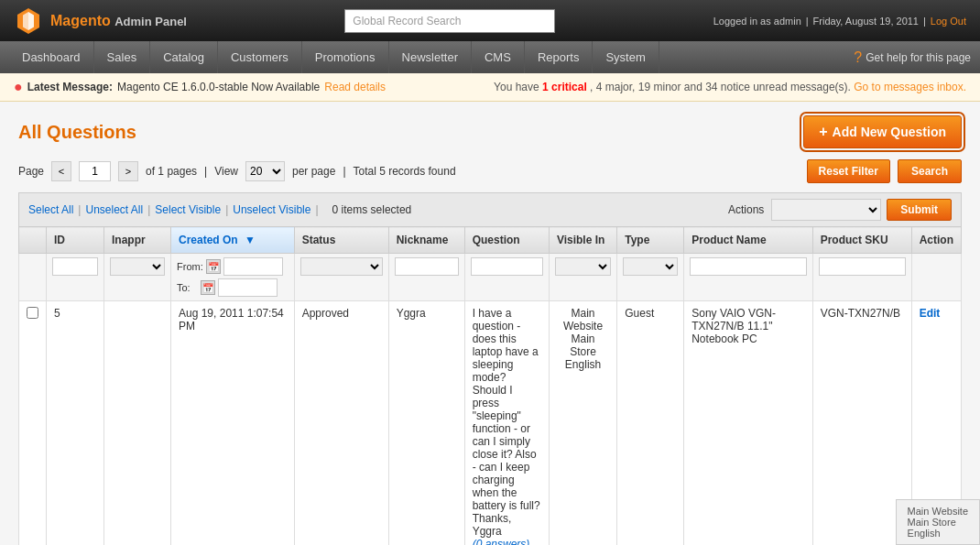  I want to click on per-page-label: per page, so click(313, 171).